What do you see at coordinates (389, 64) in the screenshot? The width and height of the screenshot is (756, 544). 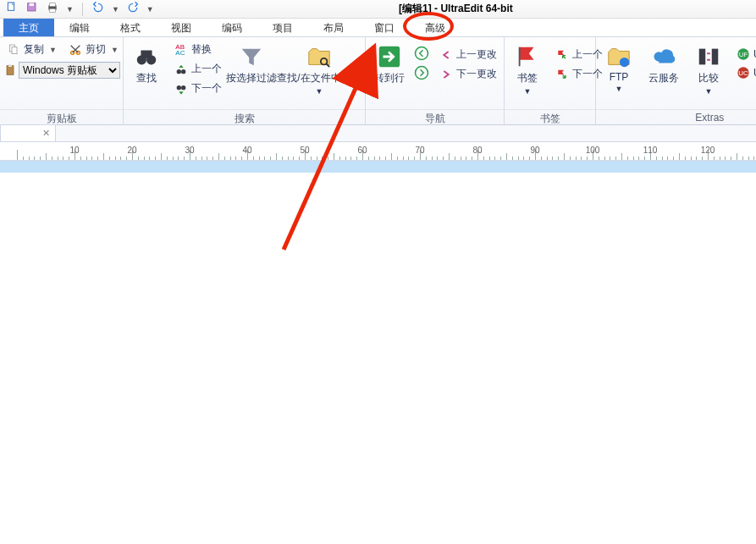 I see `goto-line-button: 转到行` at bounding box center [389, 64].